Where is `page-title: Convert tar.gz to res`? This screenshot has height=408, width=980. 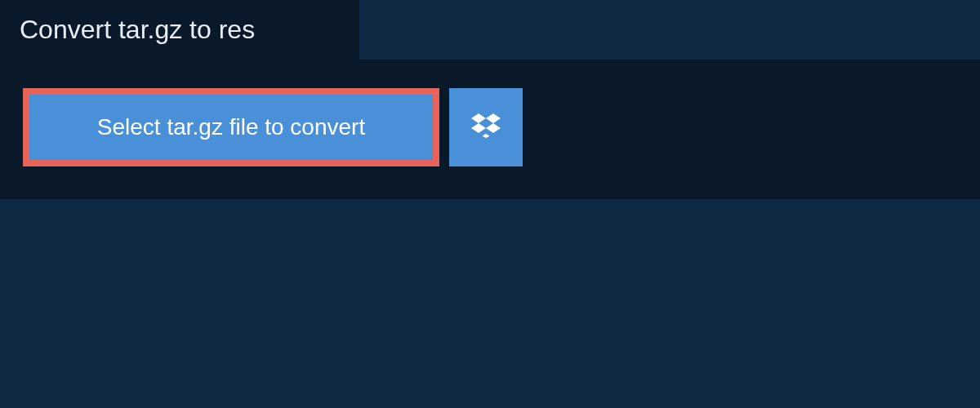 page-title: Convert tar.gz to res is located at coordinates (137, 29).